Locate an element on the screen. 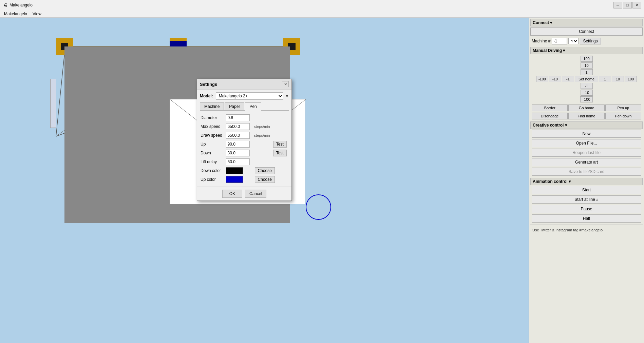 The height and width of the screenshot is (343, 644). max-speed-input is located at coordinates (238, 127).